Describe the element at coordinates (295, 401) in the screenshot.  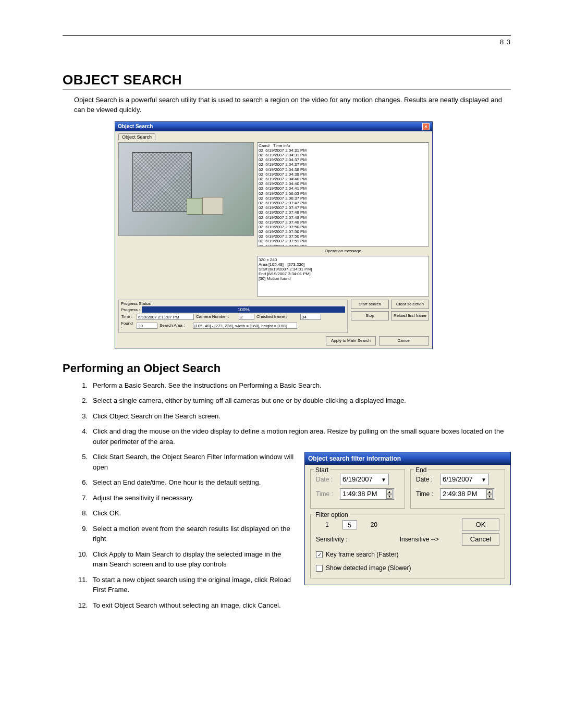
I see `step-2: 2.Select a single camera, either by turn…` at that location.